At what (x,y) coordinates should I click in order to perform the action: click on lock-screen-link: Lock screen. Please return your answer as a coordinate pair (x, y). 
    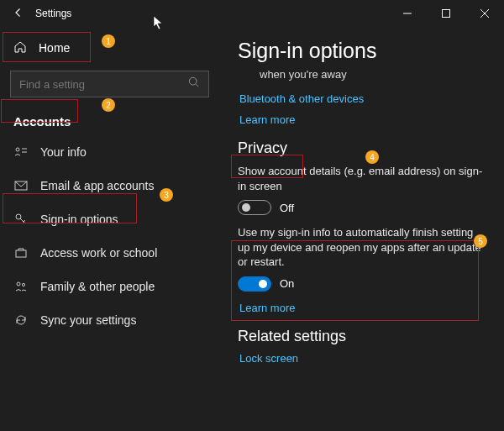
    Looking at the image, I should click on (361, 358).